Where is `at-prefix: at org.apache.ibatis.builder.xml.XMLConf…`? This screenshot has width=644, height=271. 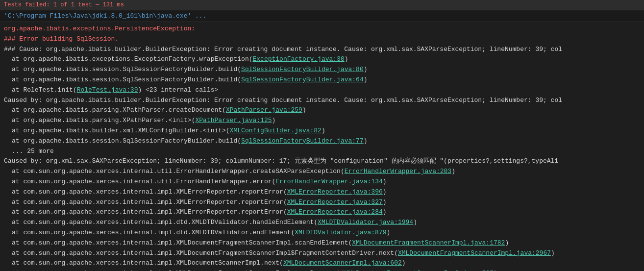 at-prefix: at org.apache.ibatis.builder.xml.XMLConf… is located at coordinates (121, 130).